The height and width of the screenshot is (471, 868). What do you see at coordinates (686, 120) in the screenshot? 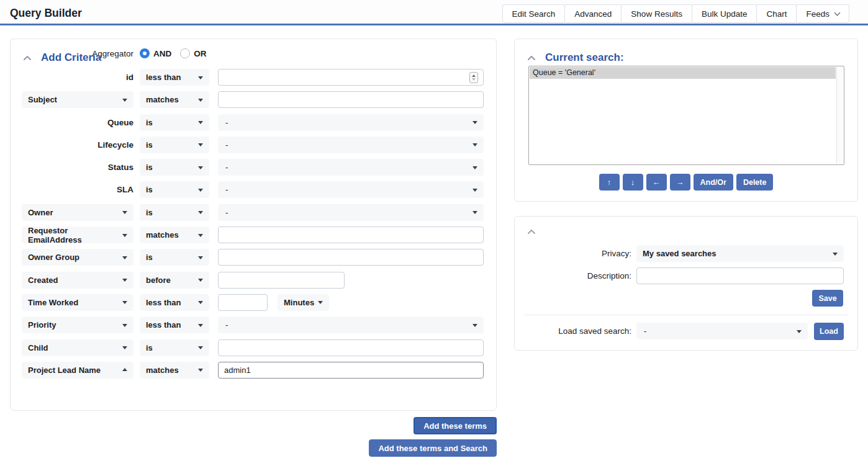
I see `current-search-panel: Current search: Queue = 'General' ↑ ↓ ← …` at bounding box center [686, 120].